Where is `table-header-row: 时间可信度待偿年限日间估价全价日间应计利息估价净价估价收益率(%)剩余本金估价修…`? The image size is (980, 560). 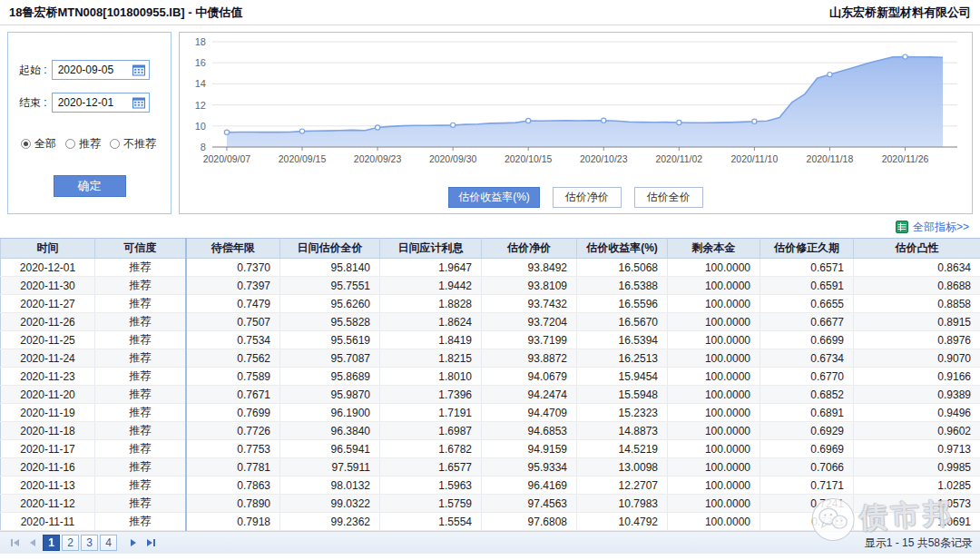 table-header-row: 时间可信度待偿年限日间估价全价日间应计利息估价净价估价收益率(%)剩余本金估价修… is located at coordinates (490, 249).